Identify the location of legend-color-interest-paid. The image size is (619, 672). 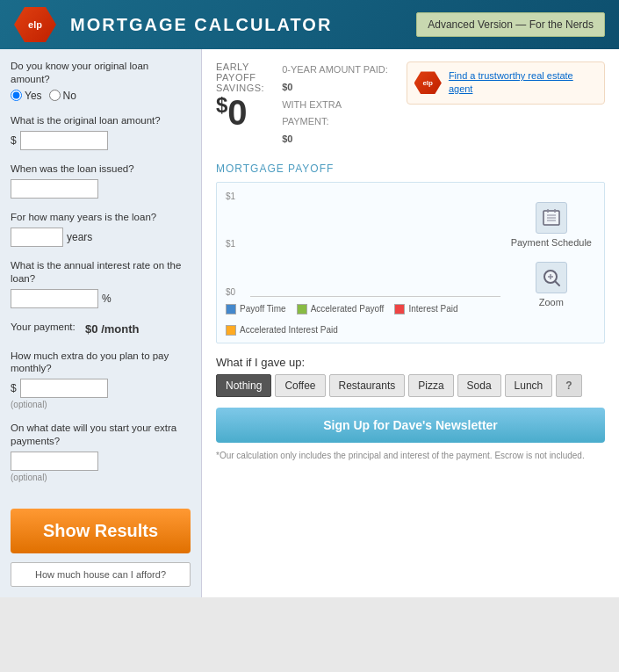
(399, 309).